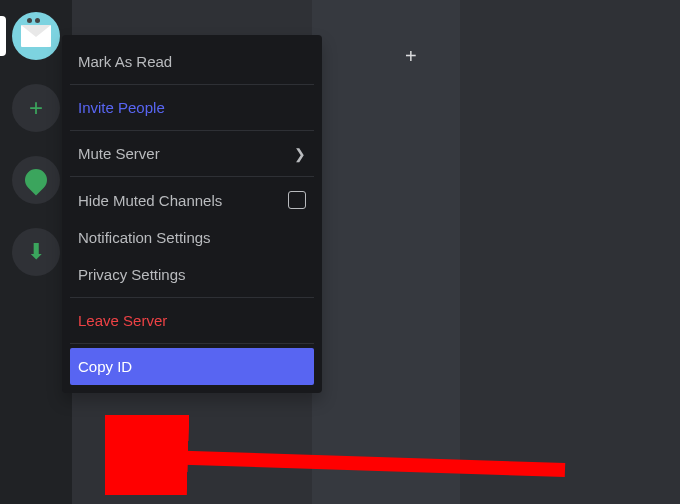 Image resolution: width=680 pixels, height=504 pixels. I want to click on menu-label: Leave Server, so click(122, 320).